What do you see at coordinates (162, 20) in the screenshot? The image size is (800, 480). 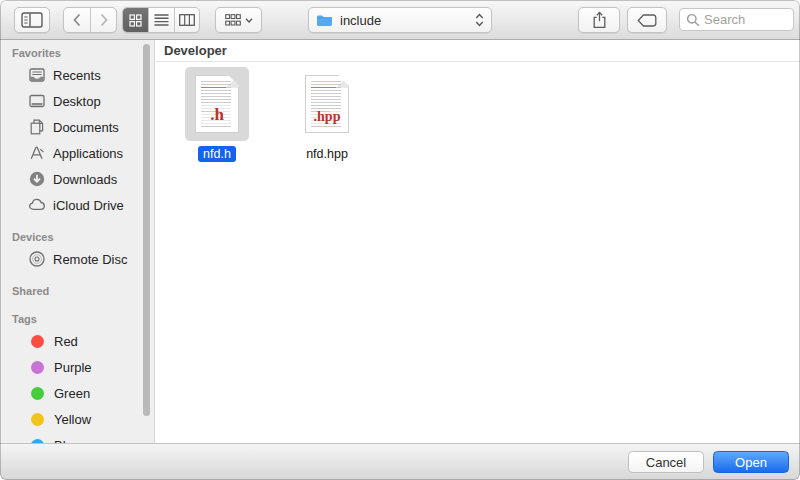 I see `list-view-icon` at bounding box center [162, 20].